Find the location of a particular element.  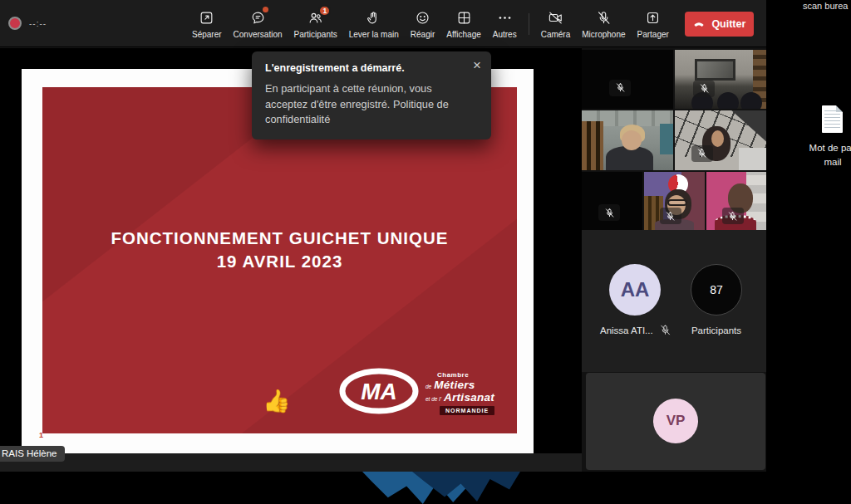

thumbs-up-reaction: 👍 is located at coordinates (277, 401).